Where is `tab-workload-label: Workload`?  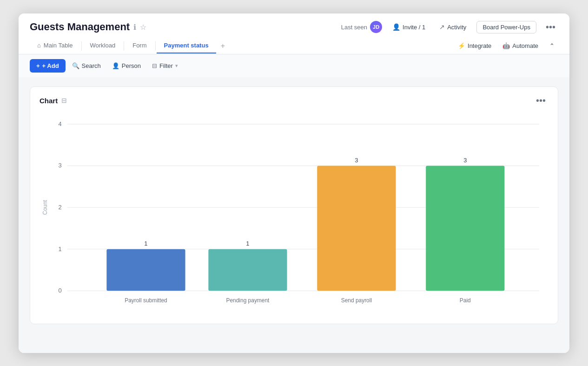
tab-workload-label: Workload is located at coordinates (103, 46).